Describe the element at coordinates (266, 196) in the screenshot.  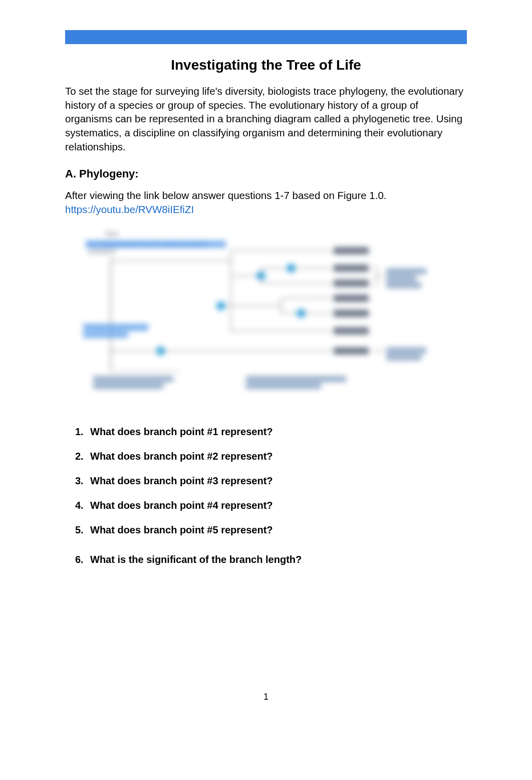
I see `section-a-instruction: After viewing the link below answer ques…` at that location.